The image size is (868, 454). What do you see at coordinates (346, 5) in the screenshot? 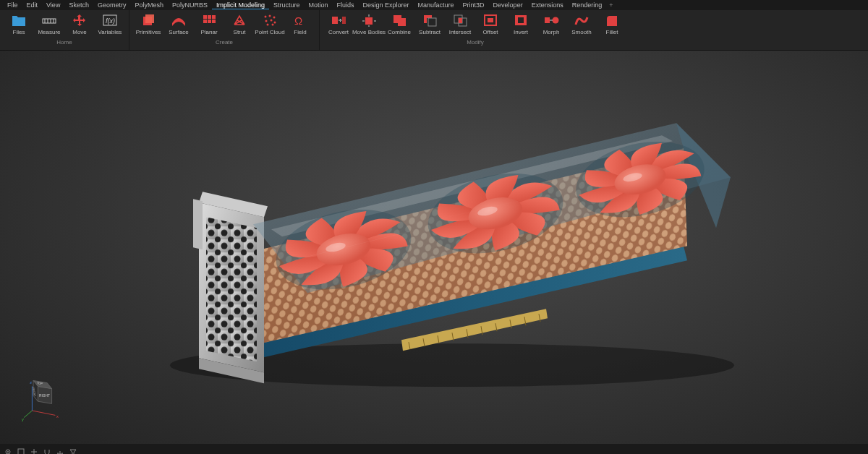
I see `menu-fluids: Fluids` at bounding box center [346, 5].